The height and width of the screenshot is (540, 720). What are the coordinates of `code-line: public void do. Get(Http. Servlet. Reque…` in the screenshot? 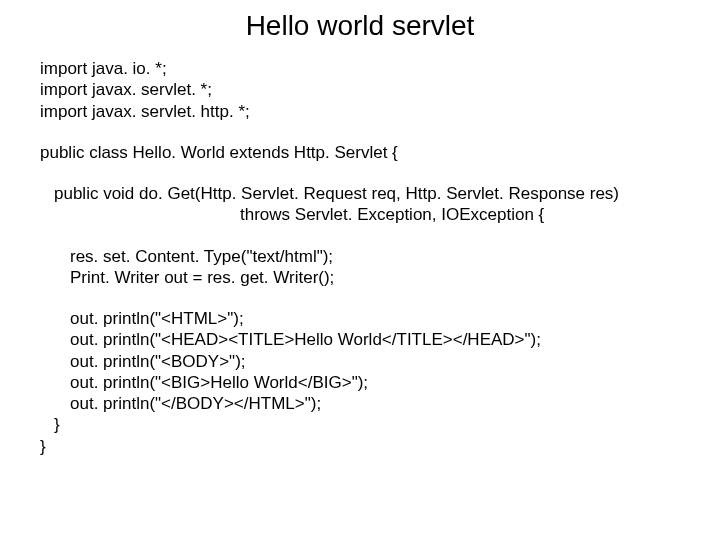 It's located at (360, 194).